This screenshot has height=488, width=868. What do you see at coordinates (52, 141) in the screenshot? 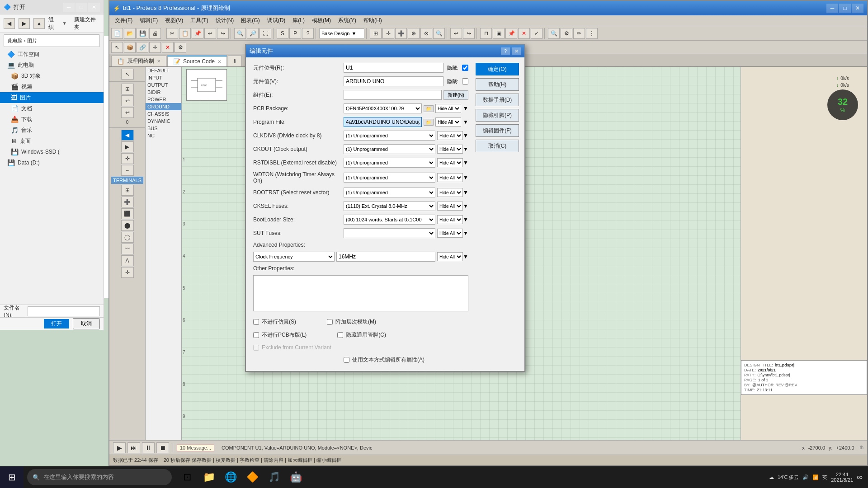
I see `sidebar-item-desktop: 🖥桌面` at bounding box center [52, 141].